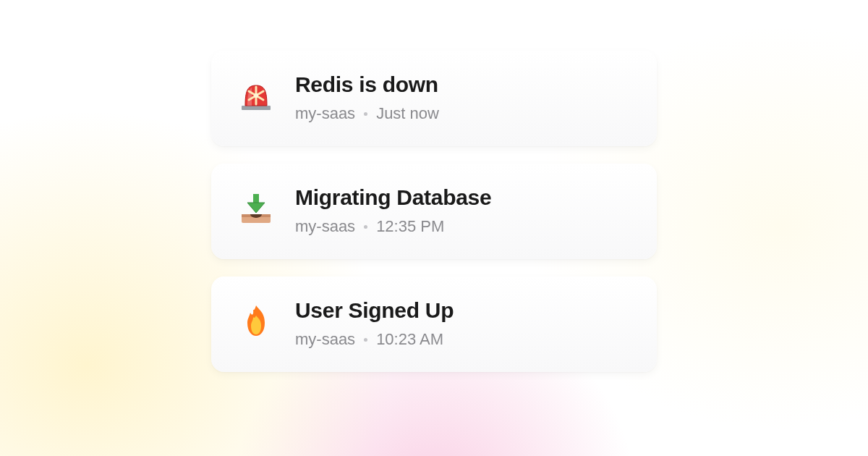  Describe the element at coordinates (408, 114) in the screenshot. I see `notification-time: Just now` at that location.